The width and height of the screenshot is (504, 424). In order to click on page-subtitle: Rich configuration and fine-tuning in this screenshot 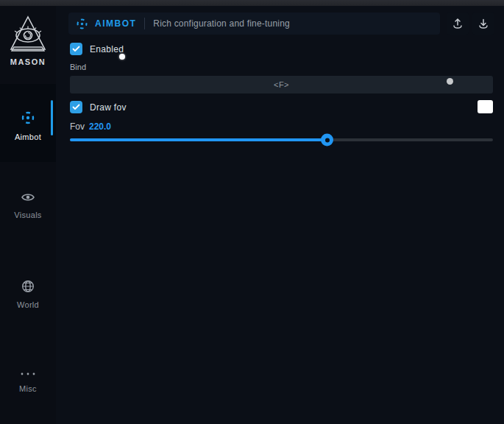, I will do `click(221, 24)`.